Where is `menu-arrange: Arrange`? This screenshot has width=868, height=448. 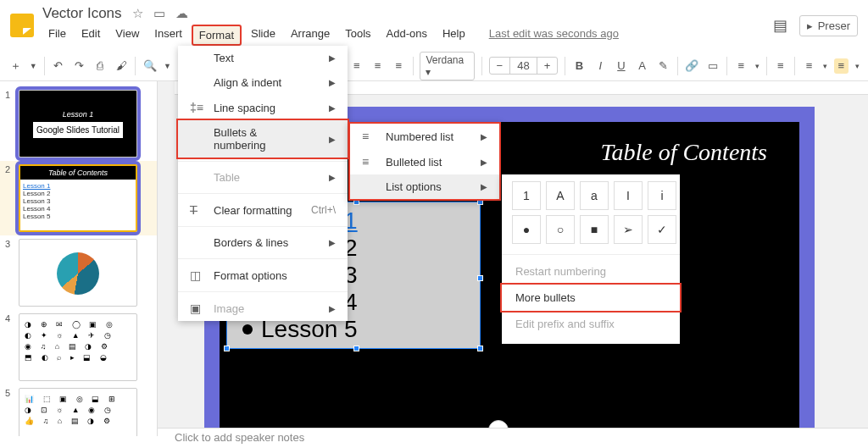
menu-arrange: Arrange is located at coordinates (310, 36).